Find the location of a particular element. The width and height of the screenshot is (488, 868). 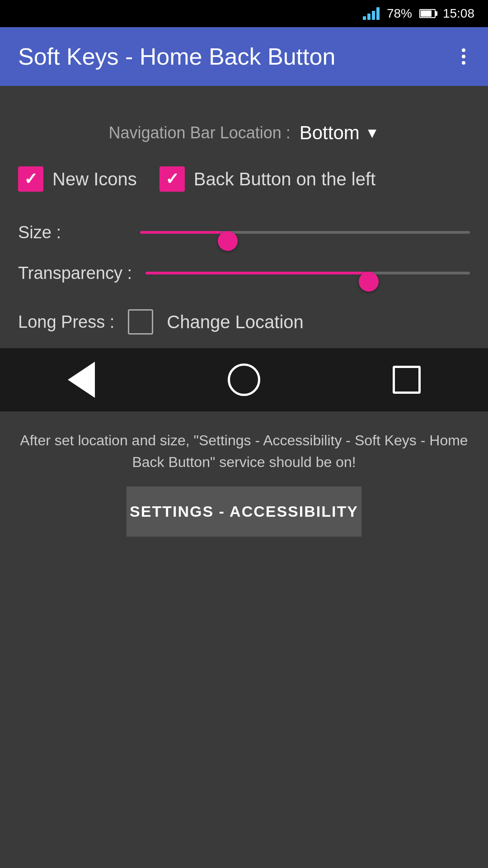

nav-location-dropdown: Bottom ▼ is located at coordinates (340, 133).